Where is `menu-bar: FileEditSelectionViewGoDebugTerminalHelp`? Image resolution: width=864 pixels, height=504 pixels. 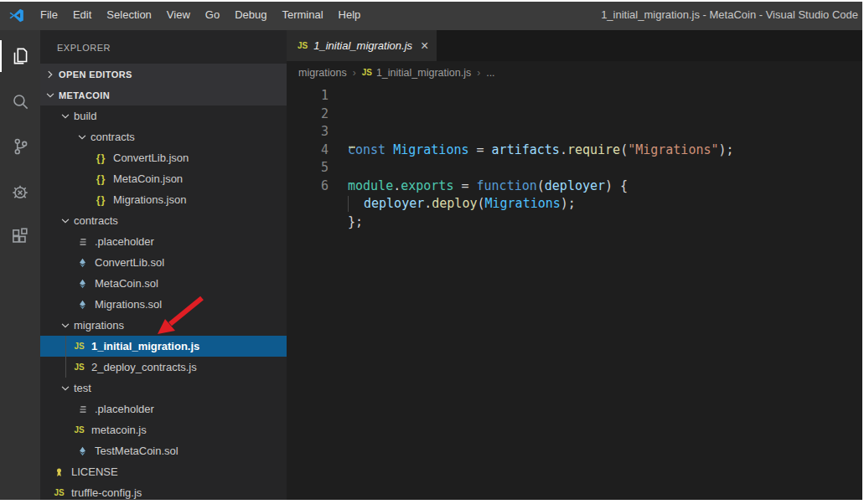 menu-bar: FileEditSelectionViewGoDebugTerminalHelp is located at coordinates (200, 15).